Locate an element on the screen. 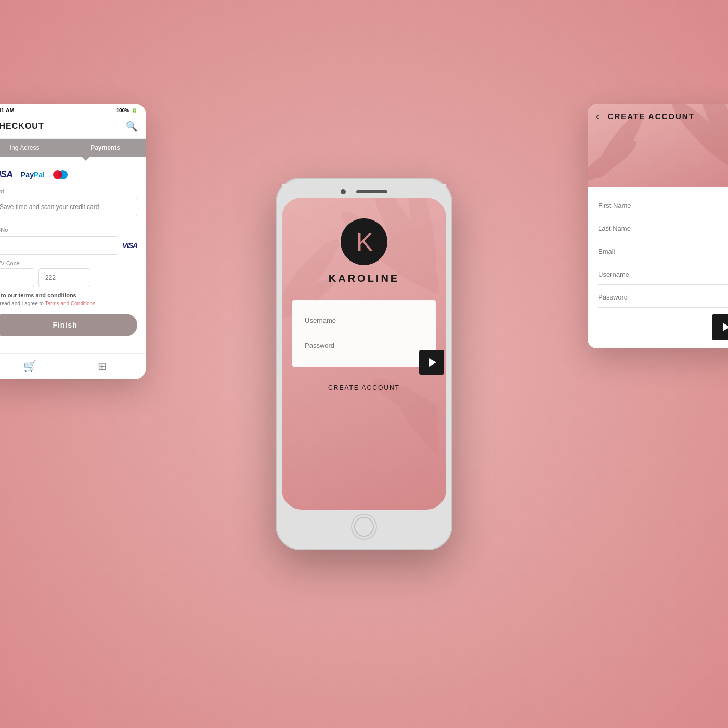 This screenshot has width=728, height=728. terms-heading: ee to our terms and conditions is located at coordinates (69, 295).